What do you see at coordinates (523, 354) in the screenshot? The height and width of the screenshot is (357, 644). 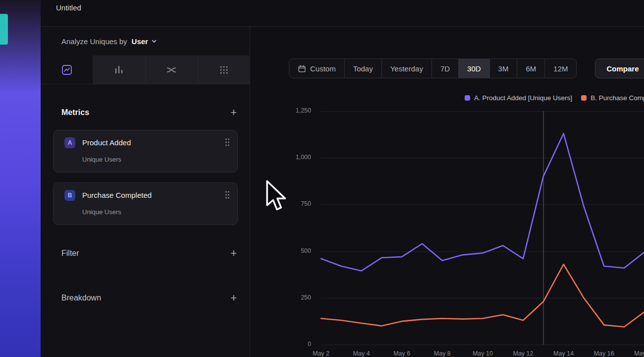 I see `x-axis-tick: May 12` at bounding box center [523, 354].